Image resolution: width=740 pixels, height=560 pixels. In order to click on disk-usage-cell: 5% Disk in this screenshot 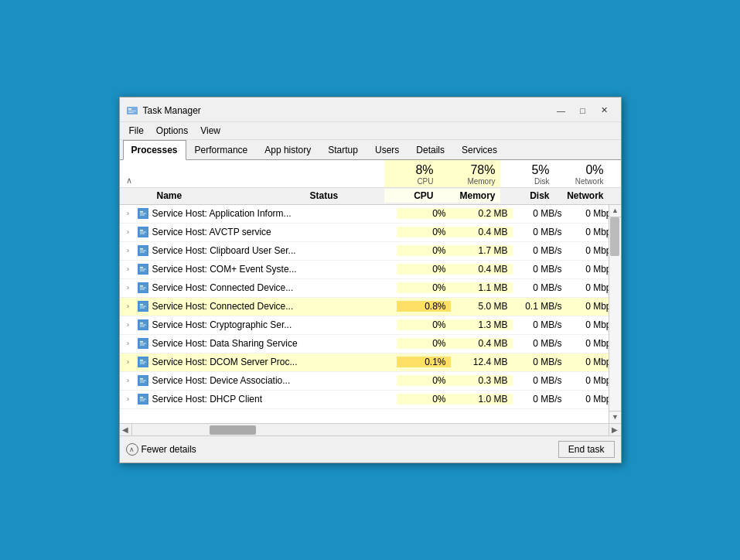, I will do `click(527, 173)`.